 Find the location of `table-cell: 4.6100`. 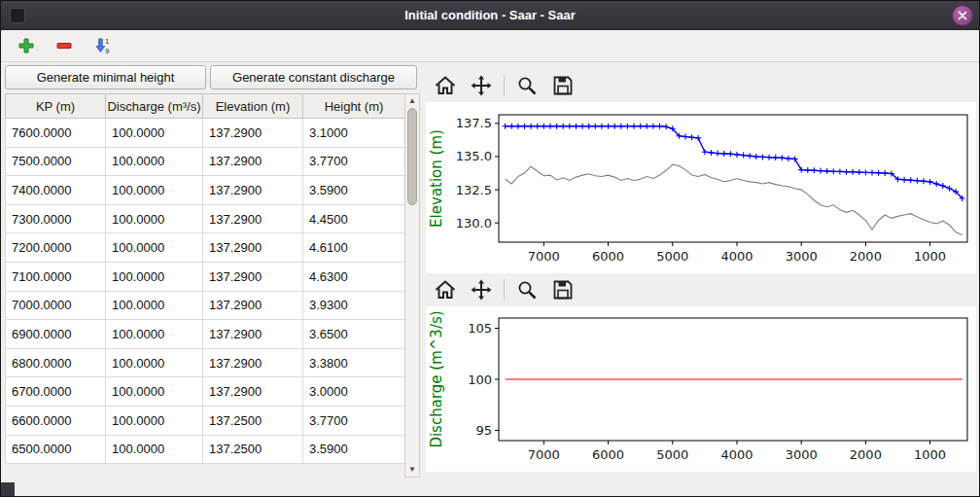

table-cell: 4.6100 is located at coordinates (354, 248).